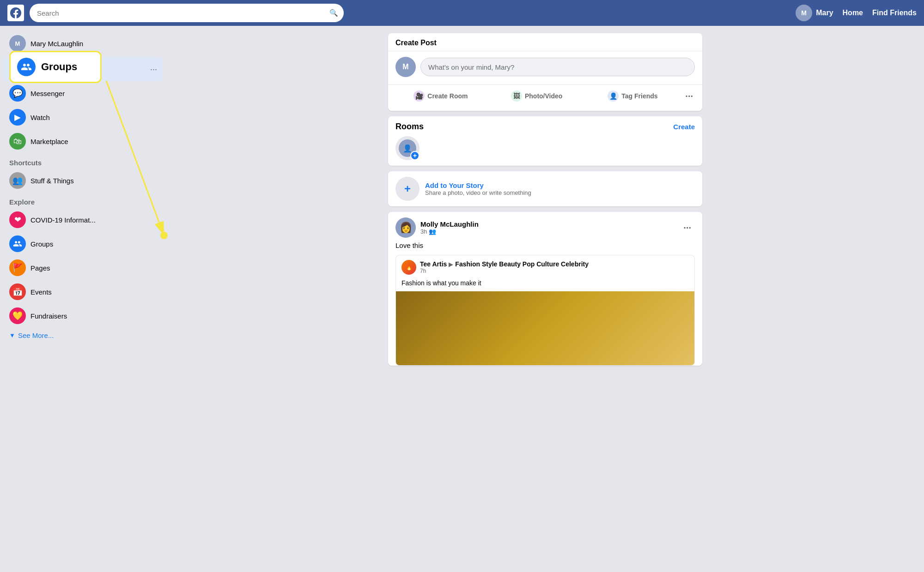  What do you see at coordinates (55, 67) in the screenshot?
I see `groups-callout-box: Groups` at bounding box center [55, 67].